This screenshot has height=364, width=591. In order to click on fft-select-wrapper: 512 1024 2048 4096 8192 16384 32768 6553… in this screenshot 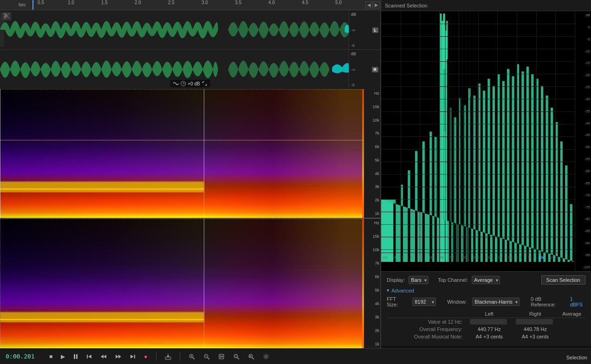, I will do `click(424, 302)`.